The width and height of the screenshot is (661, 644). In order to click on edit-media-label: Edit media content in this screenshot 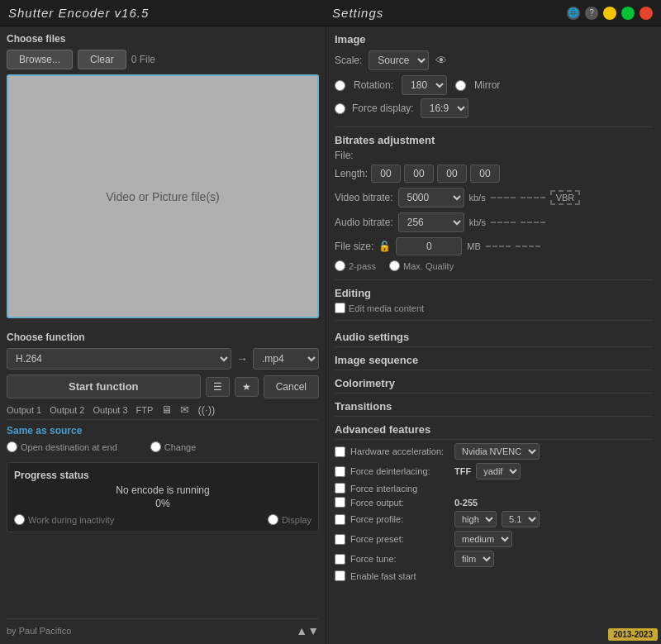, I will do `click(494, 308)`.